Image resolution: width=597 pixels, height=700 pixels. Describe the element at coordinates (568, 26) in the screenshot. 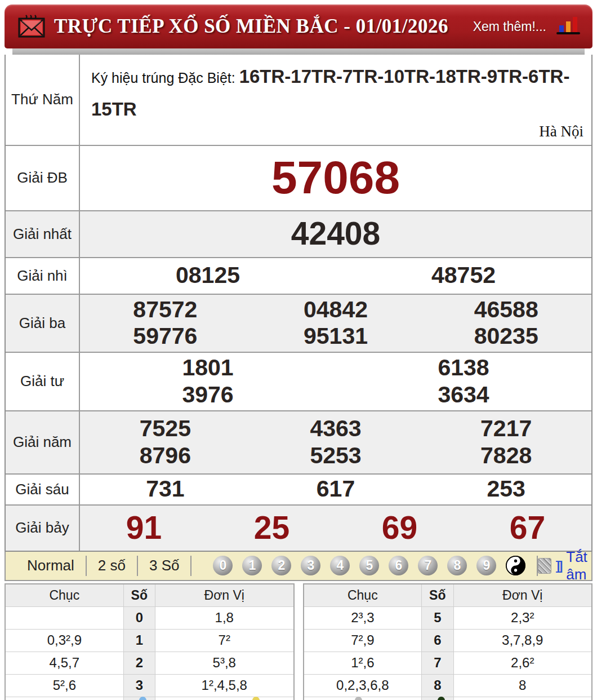

I see `bar-chart-icon` at that location.